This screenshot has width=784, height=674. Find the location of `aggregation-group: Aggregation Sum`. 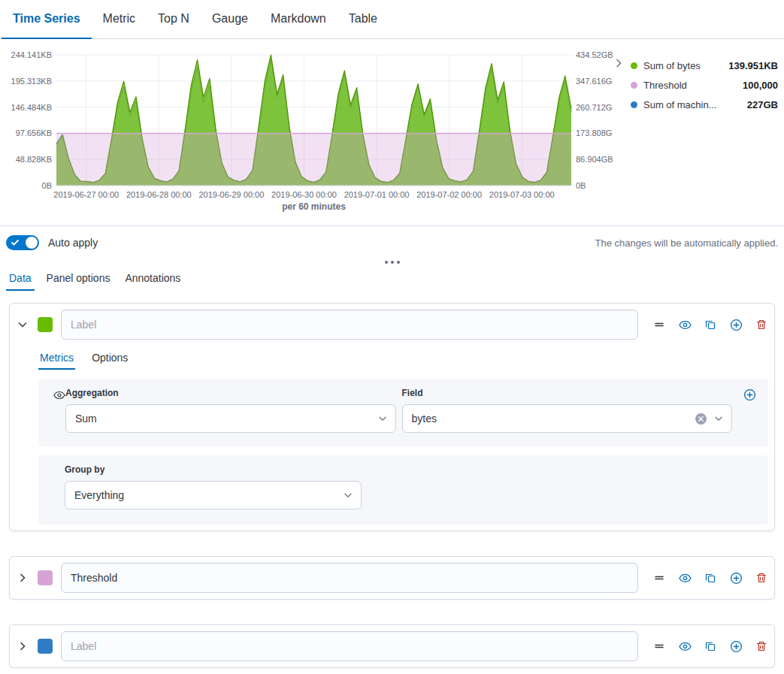

aggregation-group: Aggregation Sum is located at coordinates (231, 410).